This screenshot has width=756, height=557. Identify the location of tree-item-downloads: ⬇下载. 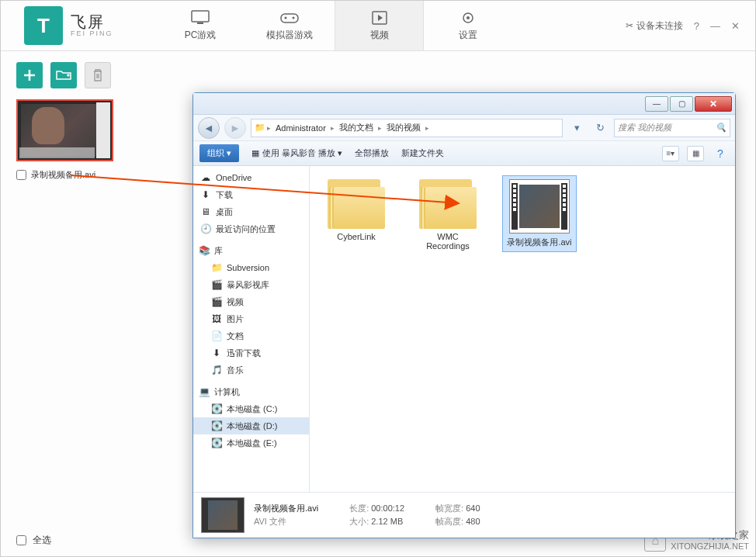
(251, 195).